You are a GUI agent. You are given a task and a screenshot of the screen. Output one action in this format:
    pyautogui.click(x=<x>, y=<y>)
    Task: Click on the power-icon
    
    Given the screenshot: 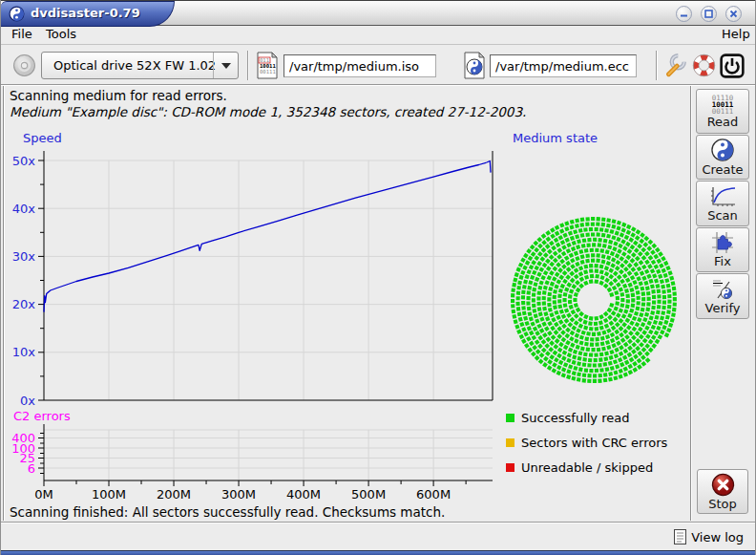 What is the action you would take?
    pyautogui.click(x=732, y=66)
    